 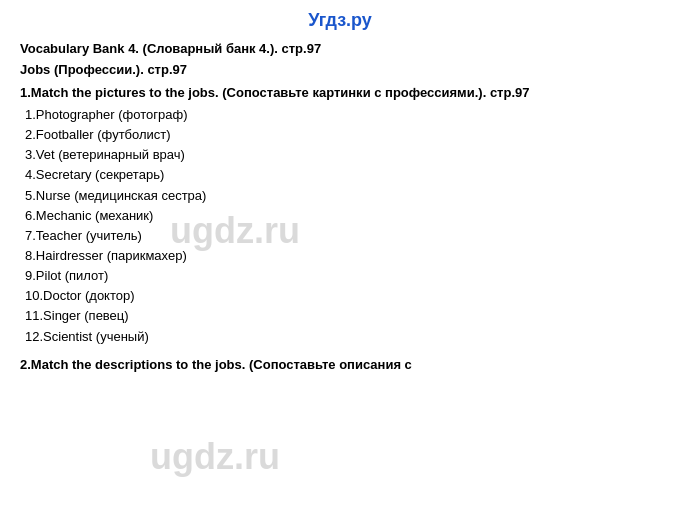 I want to click on list-item: 7.Teacher (учитель), so click(x=342, y=236).